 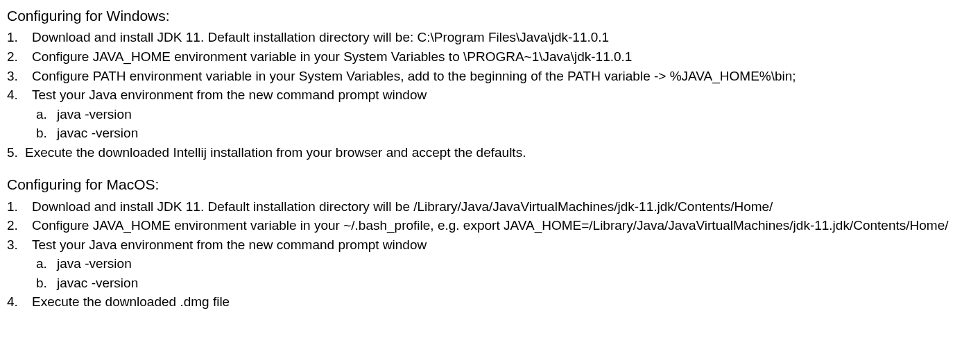 I want to click on step-text: Configure PATH environment variable in y…, so click(x=414, y=76).